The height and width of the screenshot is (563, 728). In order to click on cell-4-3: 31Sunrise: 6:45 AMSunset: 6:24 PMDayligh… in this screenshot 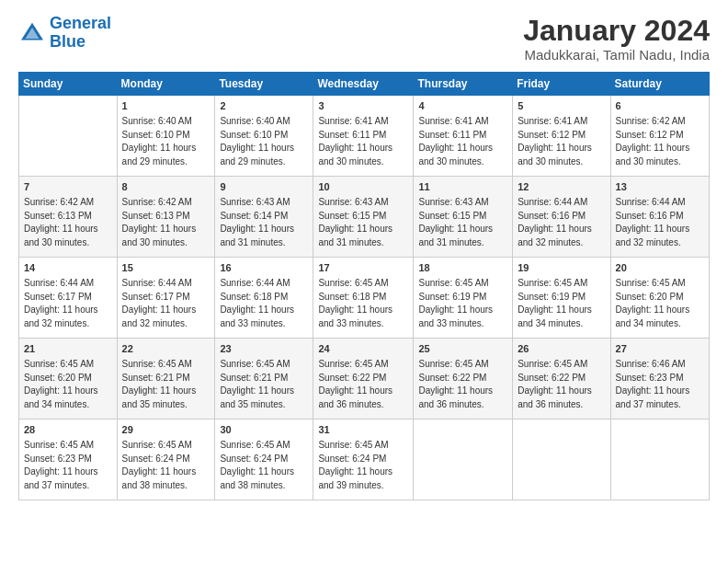, I will do `click(364, 460)`.